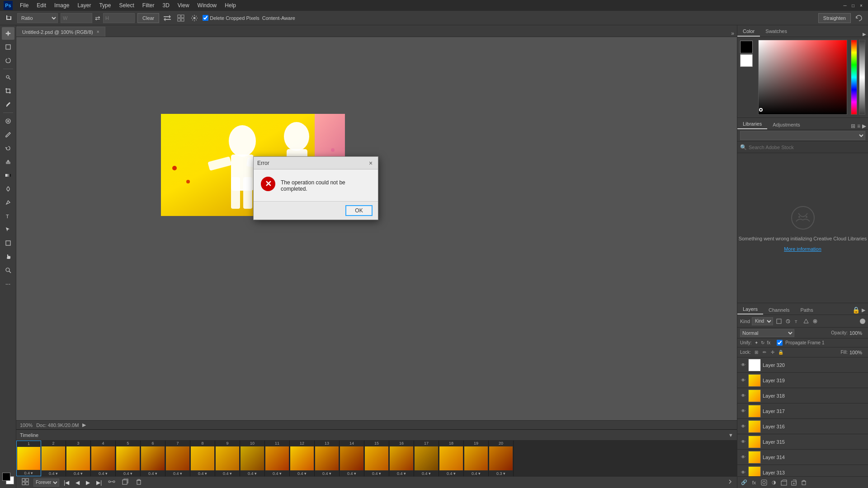 The width and height of the screenshot is (868, 488). I want to click on filter-shape-icon, so click(806, 321).